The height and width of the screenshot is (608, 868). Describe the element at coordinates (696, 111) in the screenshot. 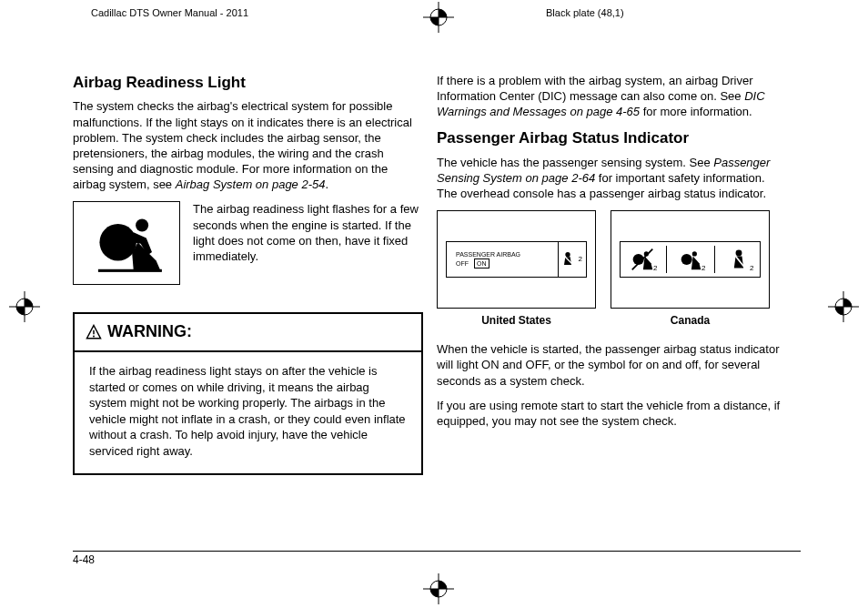

I see `text: for more information.` at that location.